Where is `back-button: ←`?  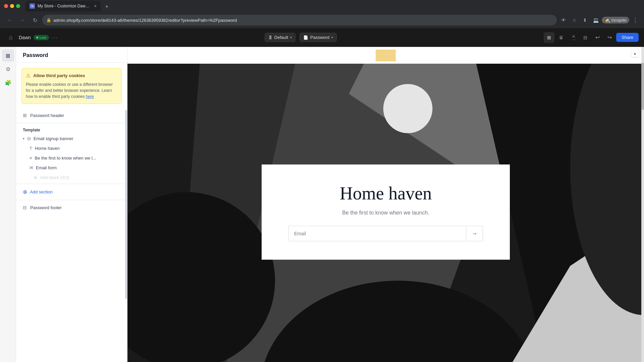 back-button: ← is located at coordinates (9, 20).